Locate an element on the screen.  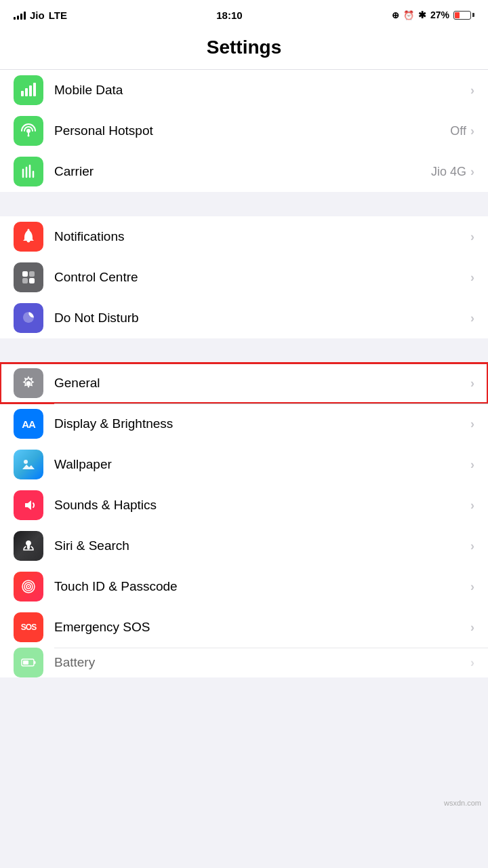
sounds-haptics-right: › is located at coordinates (472, 506).